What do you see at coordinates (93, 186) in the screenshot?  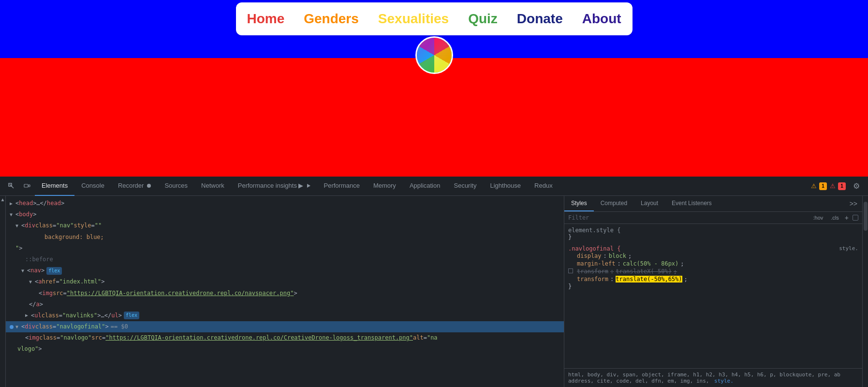 I see `tab-console: Console` at bounding box center [93, 186].